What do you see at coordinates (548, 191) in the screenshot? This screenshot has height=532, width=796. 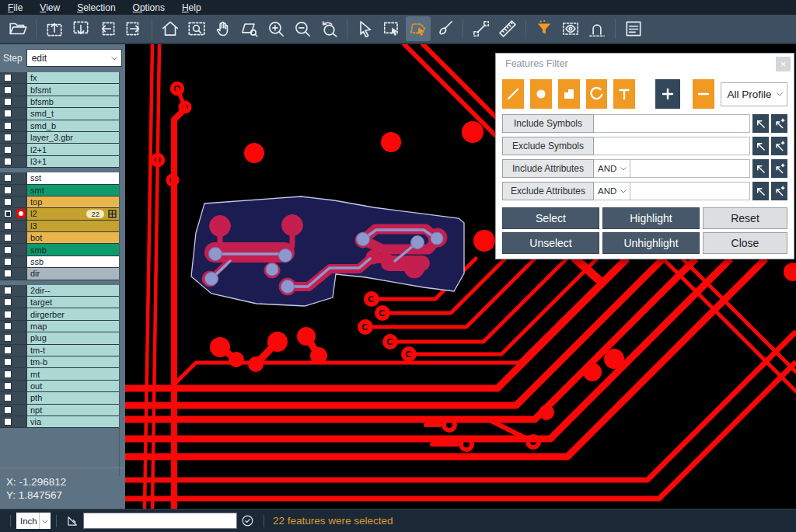 I see `exclude-attributes-button: Exclude Attributes` at bounding box center [548, 191].